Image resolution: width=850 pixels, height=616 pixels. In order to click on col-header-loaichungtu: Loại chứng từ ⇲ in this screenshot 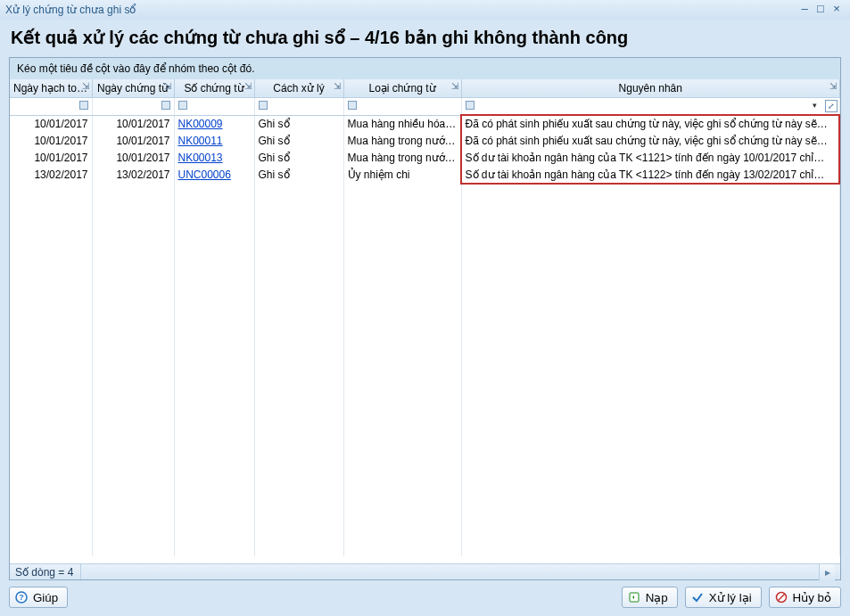, I will do `click(402, 88)`.